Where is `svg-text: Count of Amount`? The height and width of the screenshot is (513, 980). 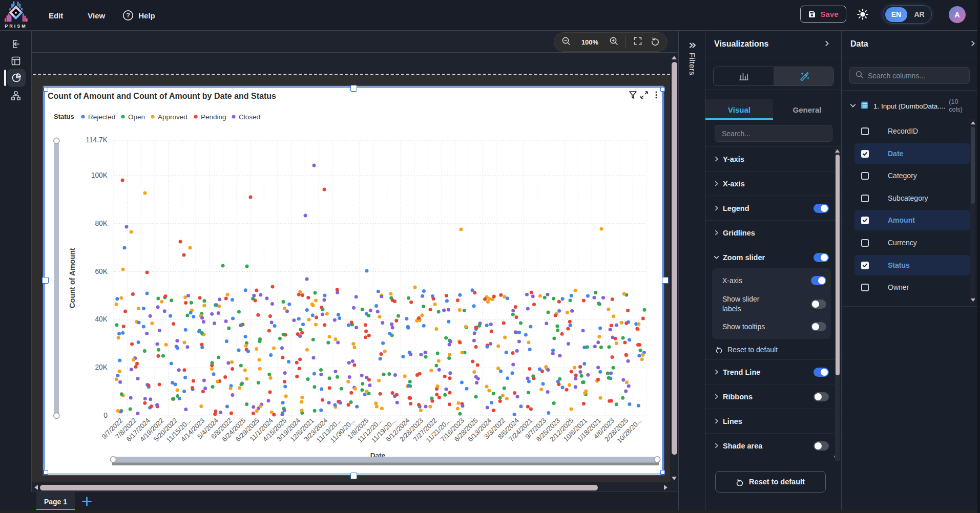 svg-text: Count of Amount is located at coordinates (72, 278).